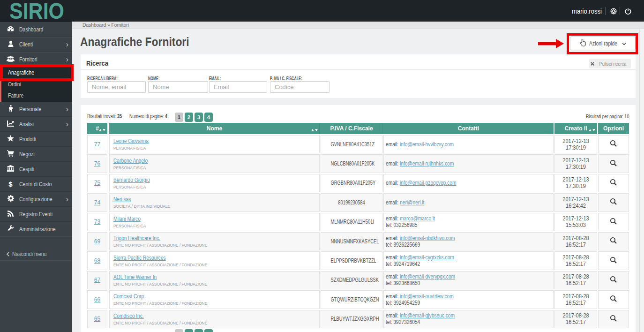 The image size is (644, 332). Describe the element at coordinates (37, 11) in the screenshot. I see `svg-text: SIRIO` at that location.